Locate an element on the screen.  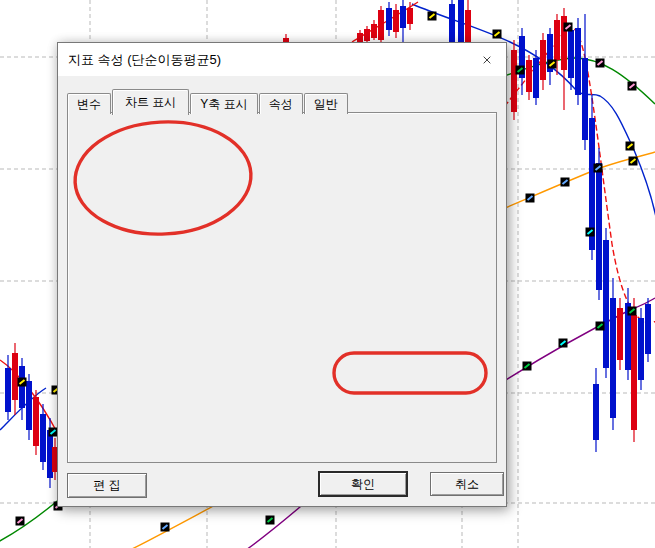
tab-variables: 변수 is located at coordinates (89, 104).